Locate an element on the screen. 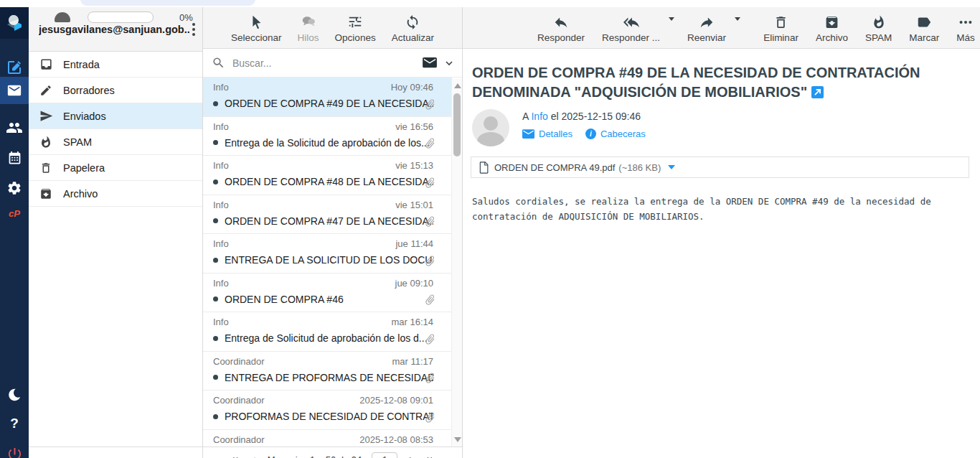 The width and height of the screenshot is (980, 458). folder-label: Borradores is located at coordinates (89, 90).